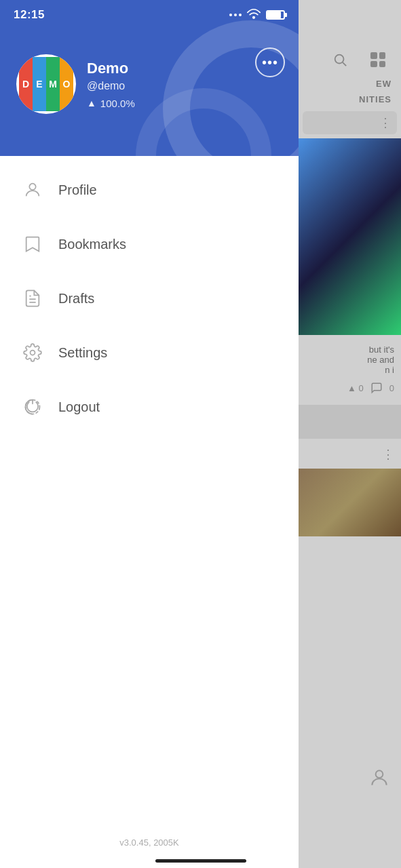  I want to click on bg-dots-1: ⋮, so click(350, 123).